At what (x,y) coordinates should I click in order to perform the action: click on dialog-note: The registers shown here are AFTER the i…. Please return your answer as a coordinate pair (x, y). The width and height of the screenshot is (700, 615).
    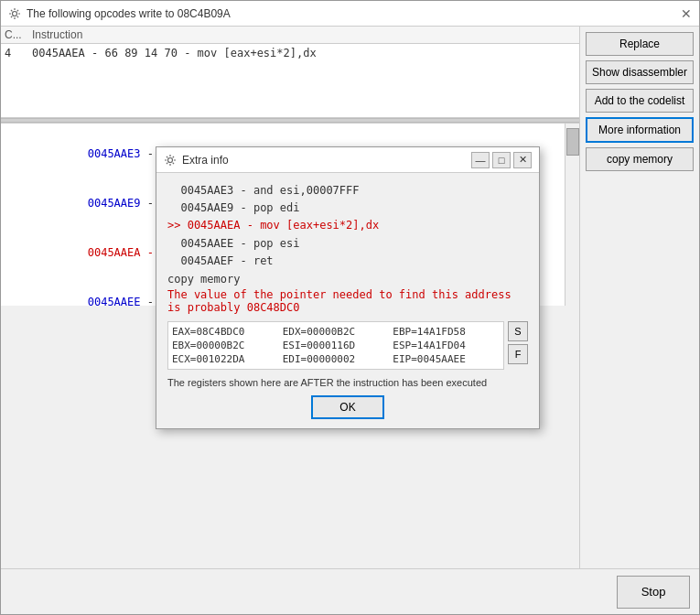
    Looking at the image, I should click on (348, 383).